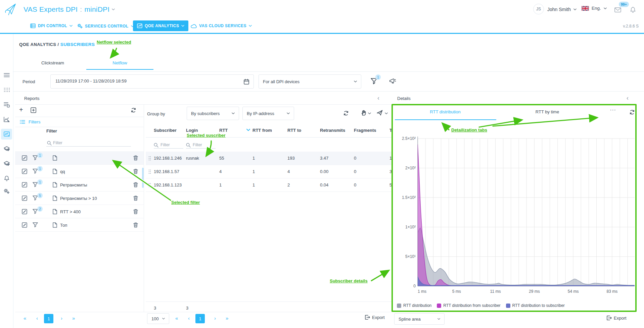  I want to click on reports-page-current: 1, so click(49, 319).